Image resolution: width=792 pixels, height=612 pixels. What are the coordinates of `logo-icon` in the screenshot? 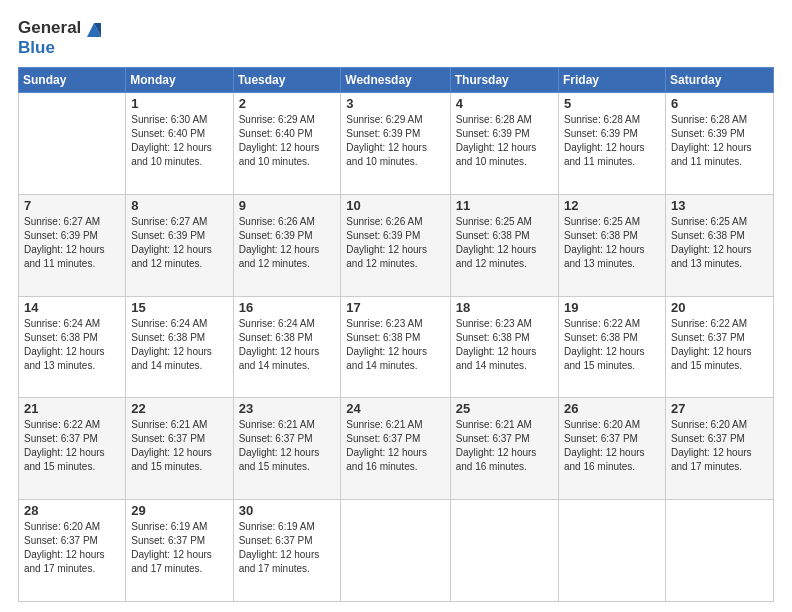 It's located at (94, 30).